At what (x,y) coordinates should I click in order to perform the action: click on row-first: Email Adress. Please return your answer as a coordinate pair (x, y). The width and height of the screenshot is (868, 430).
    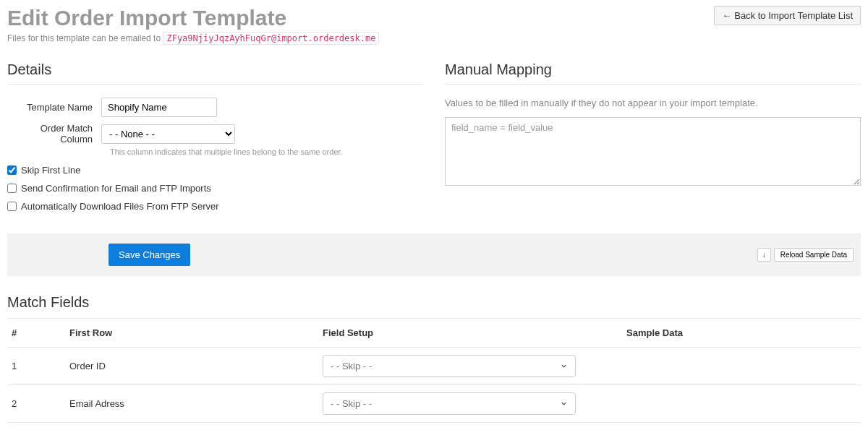
    Looking at the image, I should click on (192, 404).